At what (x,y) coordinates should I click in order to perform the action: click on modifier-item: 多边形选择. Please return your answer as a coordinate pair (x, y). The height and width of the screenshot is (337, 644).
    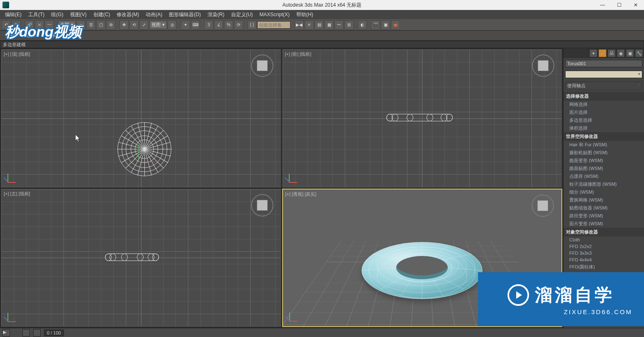
    Looking at the image, I should click on (604, 121).